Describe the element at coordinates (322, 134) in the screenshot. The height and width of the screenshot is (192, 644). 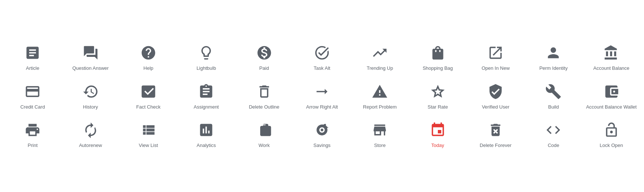
I see `icon-cell-savings: Savings` at that location.